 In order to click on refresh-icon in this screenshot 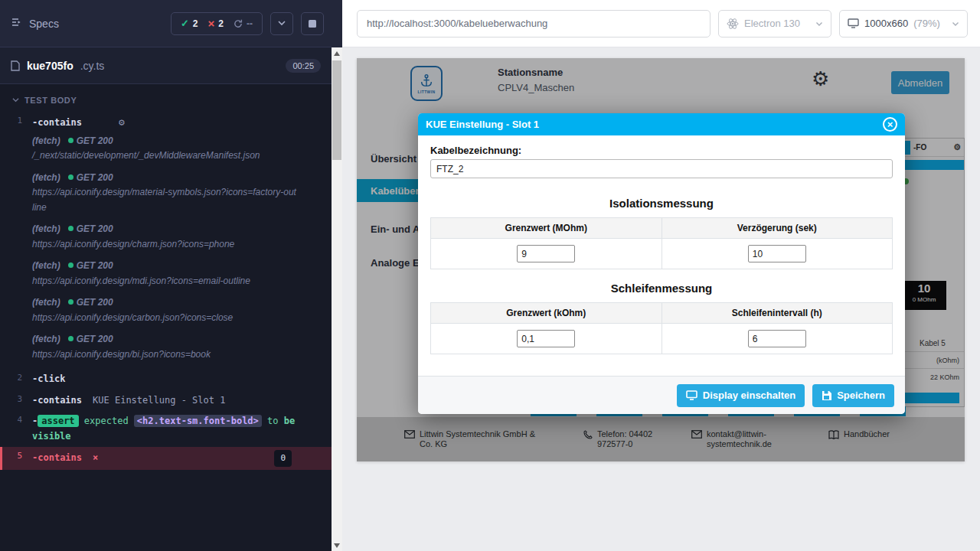, I will do `click(238, 24)`.